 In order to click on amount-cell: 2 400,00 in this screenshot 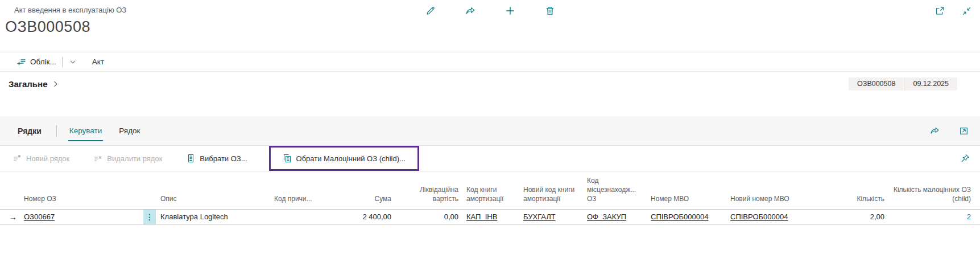, I will do `click(362, 216)`.